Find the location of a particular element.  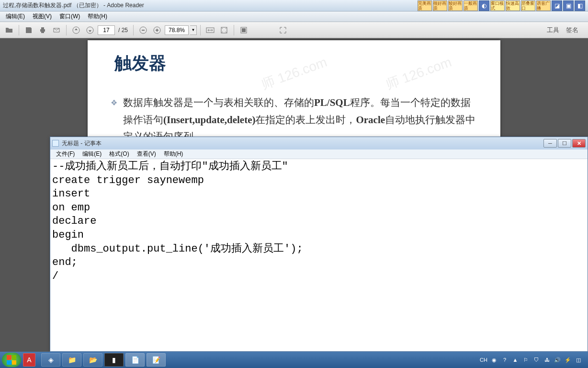

zoom-in-icon is located at coordinates (157, 30).